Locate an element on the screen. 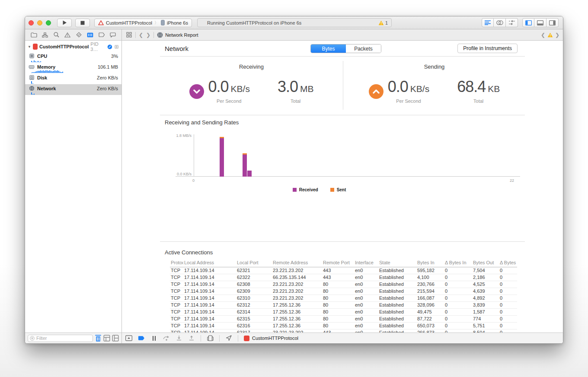 The image size is (588, 377). assistant-editor-button is located at coordinates (500, 22).